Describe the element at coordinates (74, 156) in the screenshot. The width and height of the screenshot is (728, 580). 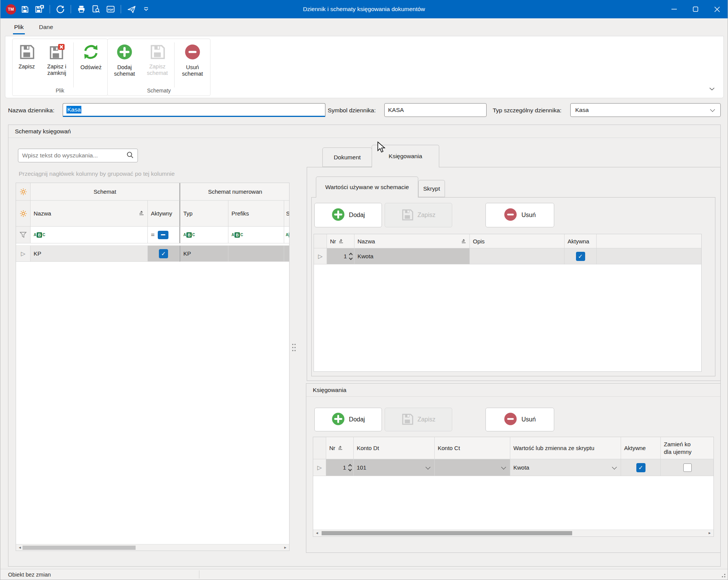
I see `search-input` at that location.